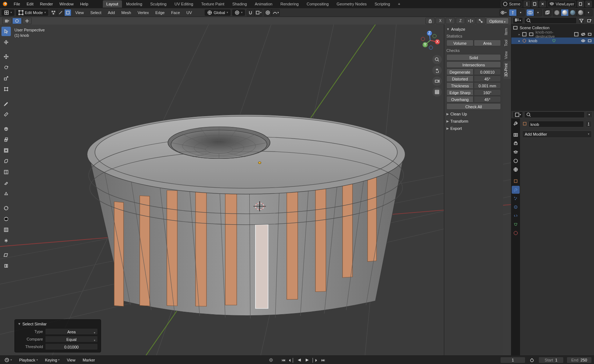 This screenshot has height=364, width=594. What do you see at coordinates (6, 57) in the screenshot?
I see `tool-move` at bounding box center [6, 57].